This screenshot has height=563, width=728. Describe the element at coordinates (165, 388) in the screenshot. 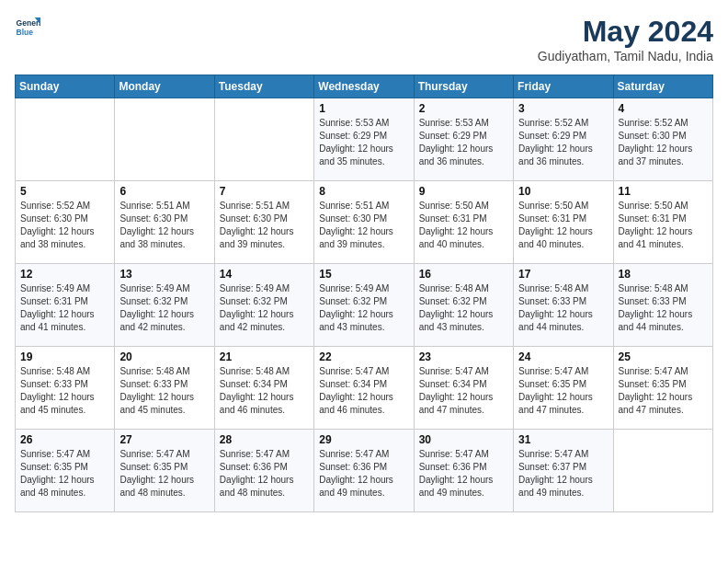

I see `calendar-cell: 20Sunrise: 5:48 AM Sunset: 6:33 PM Dayli…` at that location.